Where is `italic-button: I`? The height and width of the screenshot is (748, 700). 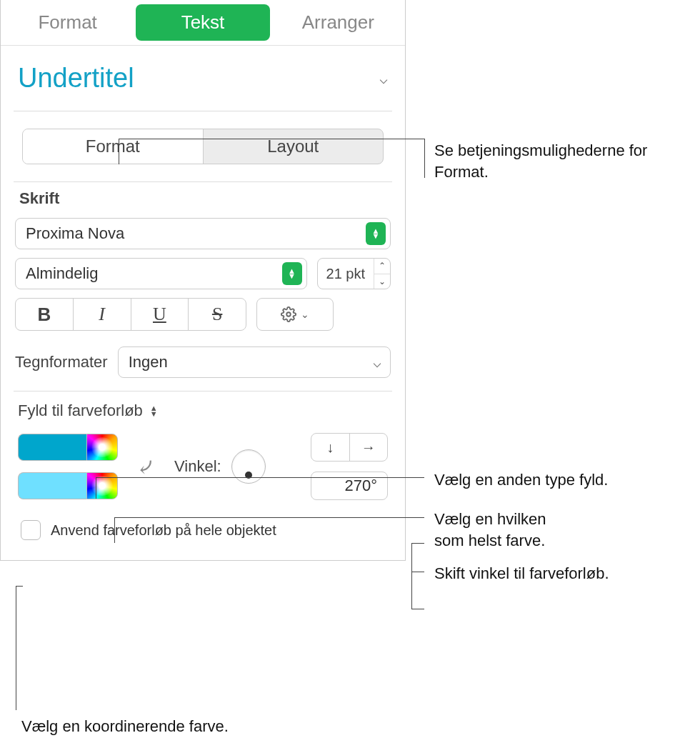
italic-button: I is located at coordinates (103, 314).